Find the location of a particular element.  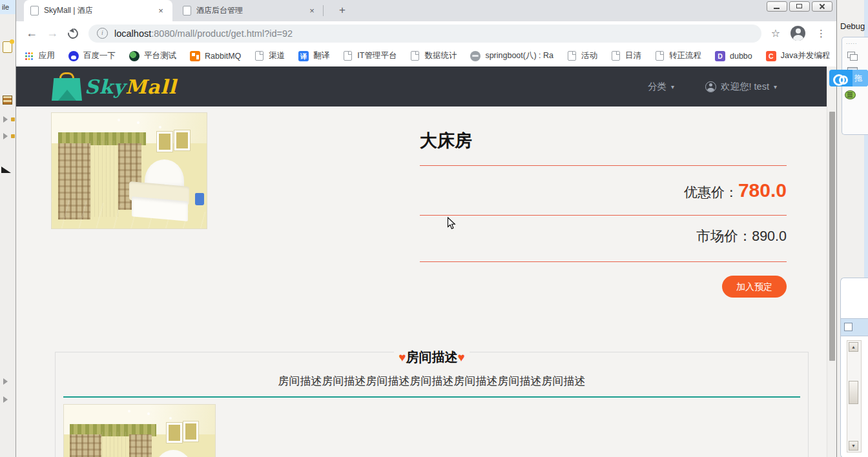

bookmark-translate: 译翻译 is located at coordinates (314, 56).